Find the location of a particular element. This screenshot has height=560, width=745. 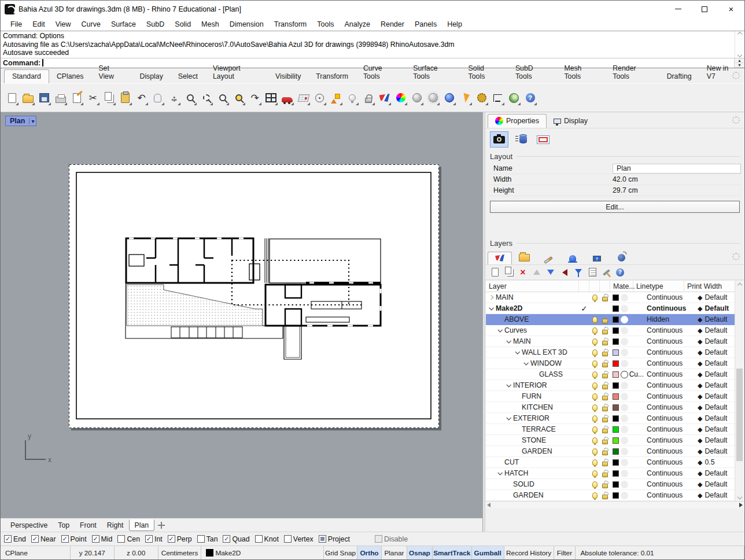

checkbox-cen is located at coordinates (121, 539).